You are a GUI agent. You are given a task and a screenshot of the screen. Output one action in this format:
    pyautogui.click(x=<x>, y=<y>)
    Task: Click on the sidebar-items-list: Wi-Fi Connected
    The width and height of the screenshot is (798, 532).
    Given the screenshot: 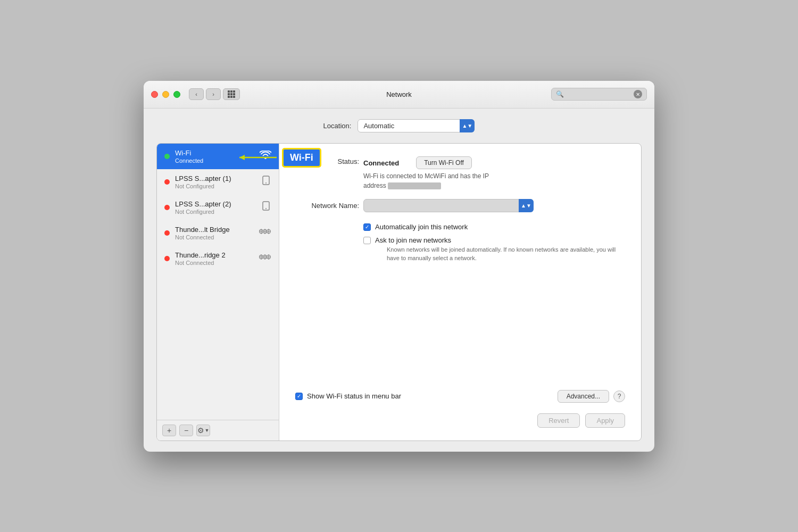 What is the action you would take?
    pyautogui.click(x=218, y=282)
    